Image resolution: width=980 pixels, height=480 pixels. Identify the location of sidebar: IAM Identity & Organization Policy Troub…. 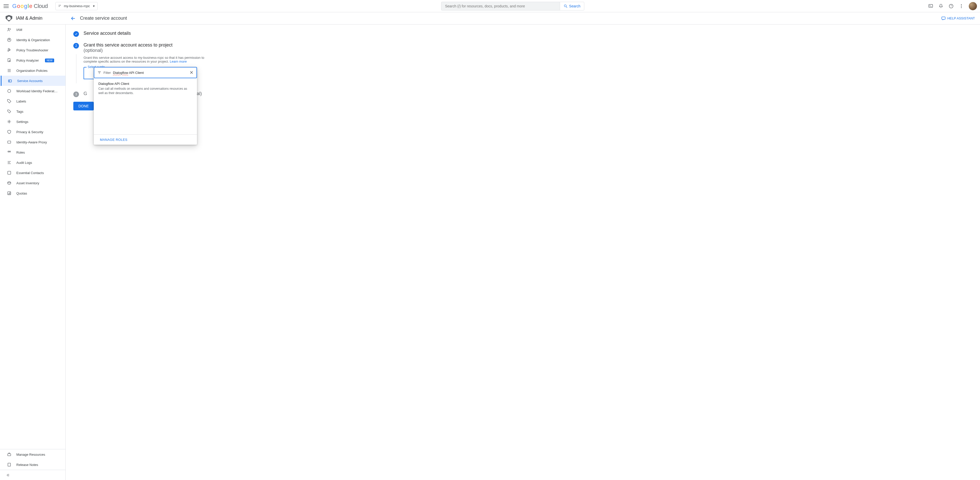
(33, 252).